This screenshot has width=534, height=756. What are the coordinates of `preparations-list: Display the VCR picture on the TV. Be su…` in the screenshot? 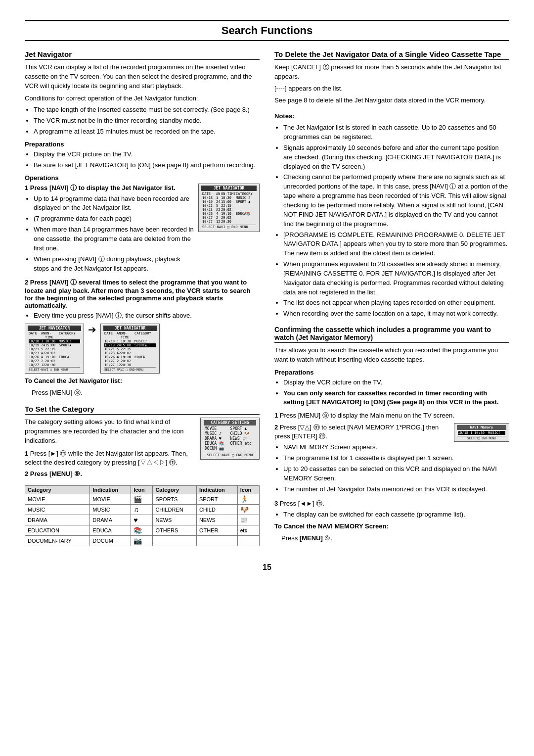 It's located at (146, 160).